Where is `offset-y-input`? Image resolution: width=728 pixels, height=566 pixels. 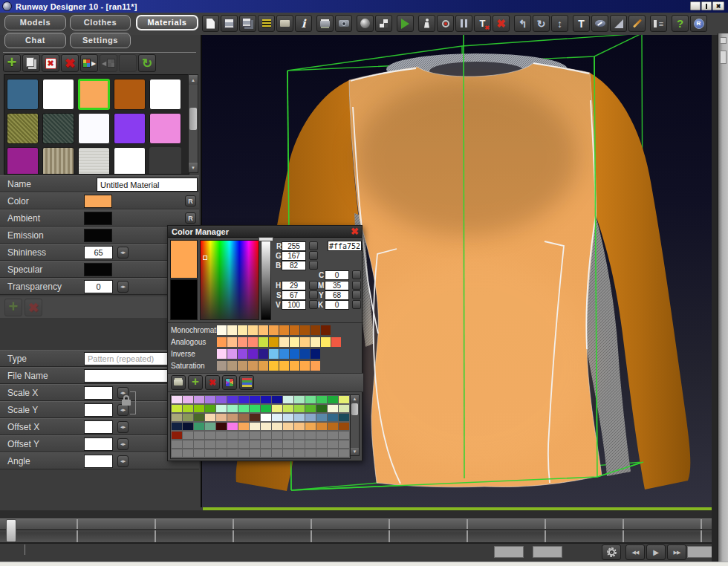 offset-y-input is located at coordinates (98, 444).